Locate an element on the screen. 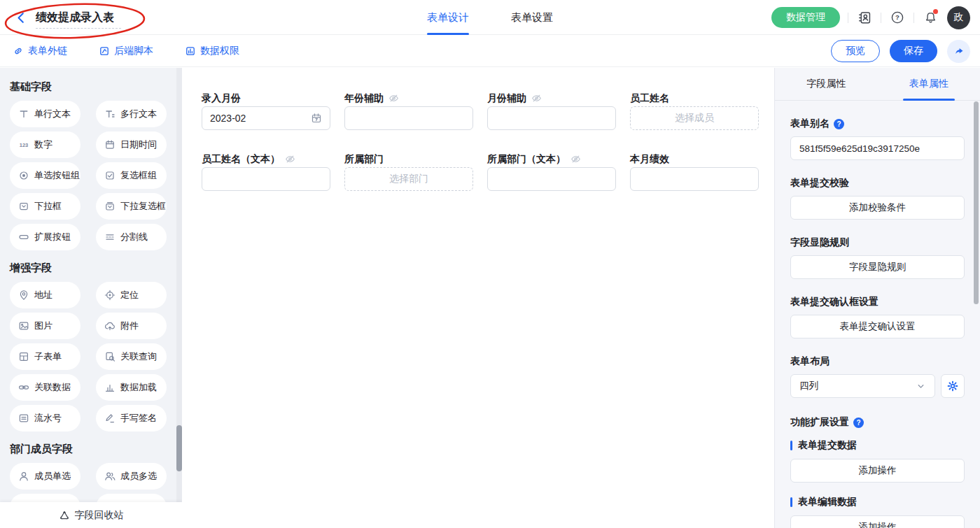 Image resolution: width=980 pixels, height=528 pixels. add-action-button-edit: 添加操作 is located at coordinates (878, 522).